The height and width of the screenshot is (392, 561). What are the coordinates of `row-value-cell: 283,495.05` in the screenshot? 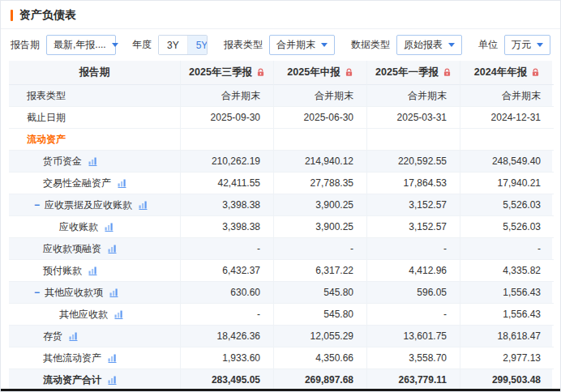 It's located at (227, 381).